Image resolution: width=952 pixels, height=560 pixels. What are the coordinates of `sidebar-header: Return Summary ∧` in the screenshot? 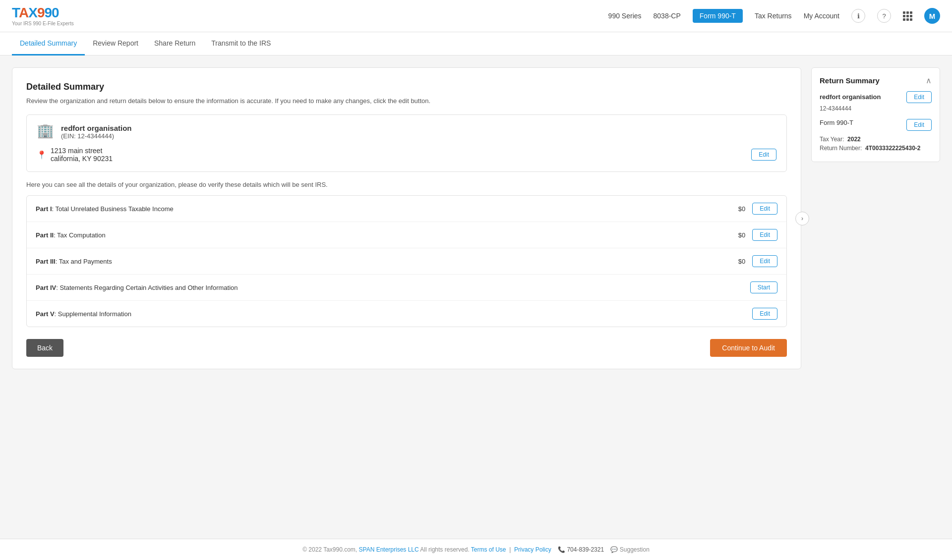 It's located at (876, 80).